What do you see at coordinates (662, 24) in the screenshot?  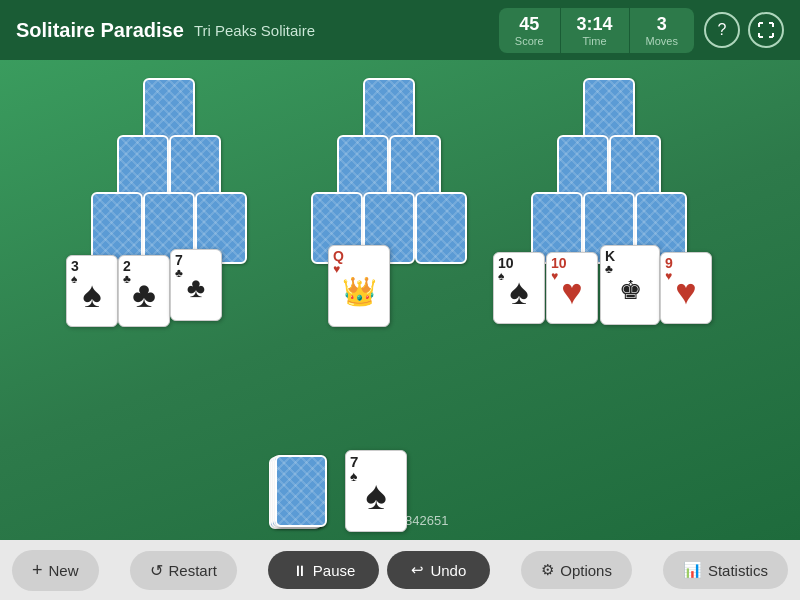 I see `moves-value: 3` at bounding box center [662, 24].